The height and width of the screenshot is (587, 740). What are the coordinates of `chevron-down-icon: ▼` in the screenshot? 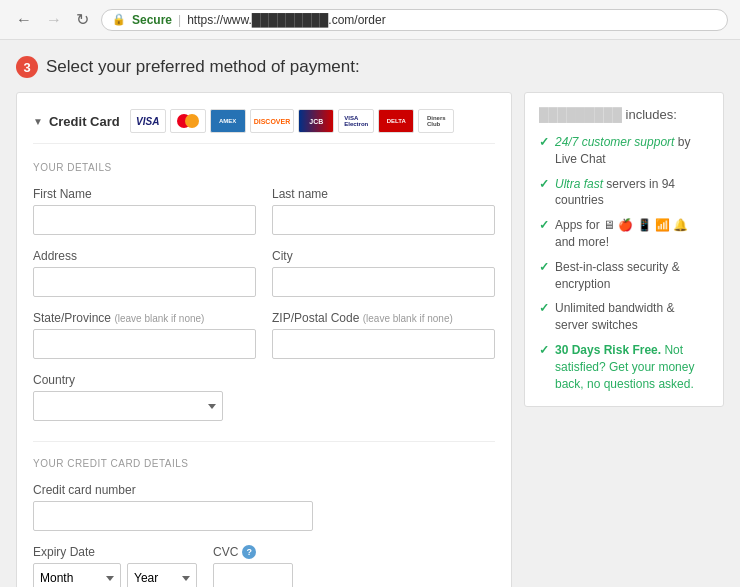 It's located at (38, 122).